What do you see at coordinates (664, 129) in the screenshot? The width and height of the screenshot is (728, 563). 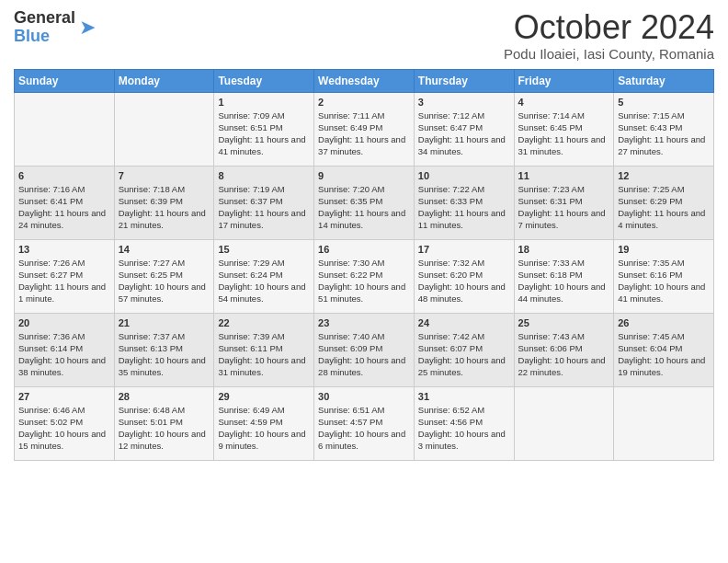 I see `calendar-cell: 5Sunrise: 7:15 AMSunset: 6:43 PMDaylight…` at bounding box center [664, 129].